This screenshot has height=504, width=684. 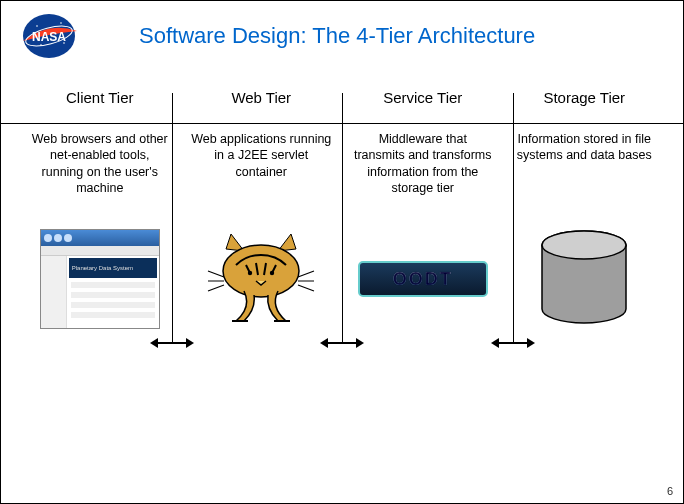 What do you see at coordinates (423, 214) in the screenshot?
I see `tier-service: Service Tier Middleware that transmits a…` at bounding box center [423, 214].